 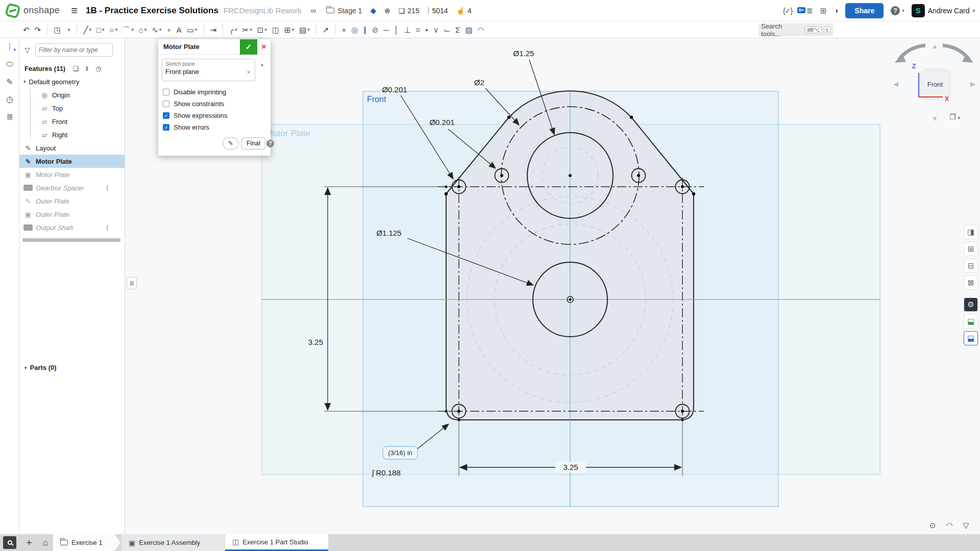 I want to click on share-button: Share, so click(x=865, y=11).